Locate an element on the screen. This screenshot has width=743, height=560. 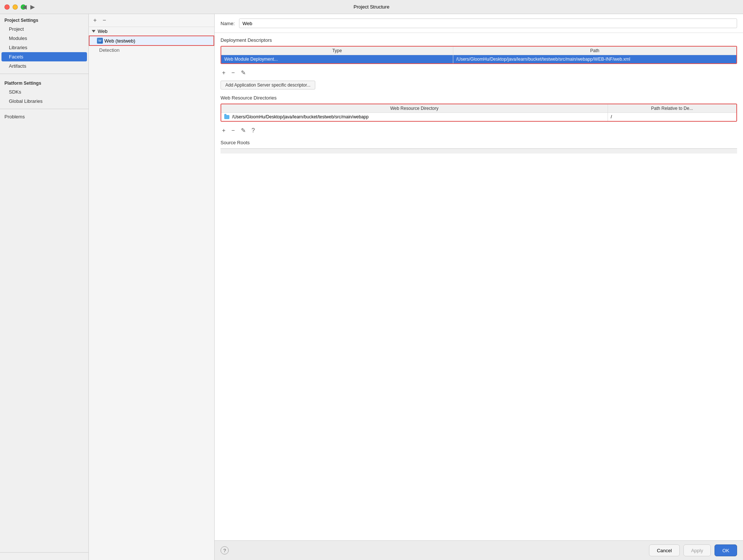
web-module-icon: W is located at coordinates (100, 41).